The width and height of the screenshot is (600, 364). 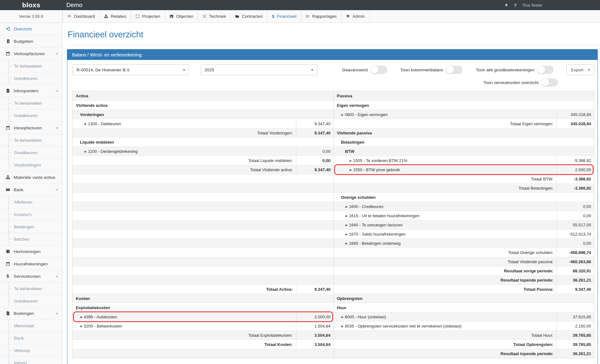 I want to click on account-row: »1550 - BTW prive gebruik2.000,00, so click(x=464, y=169).